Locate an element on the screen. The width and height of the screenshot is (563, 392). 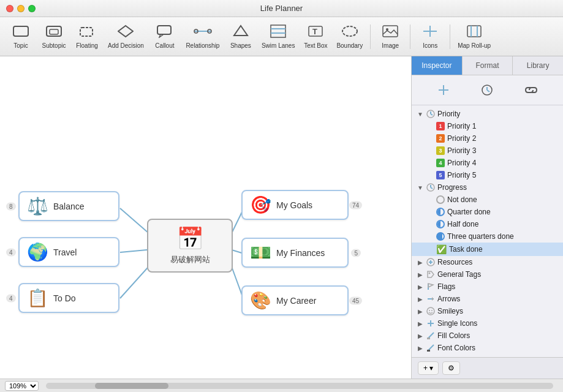
tree-priority-2: ▶ 2 Priority 2 is located at coordinates (488, 138).